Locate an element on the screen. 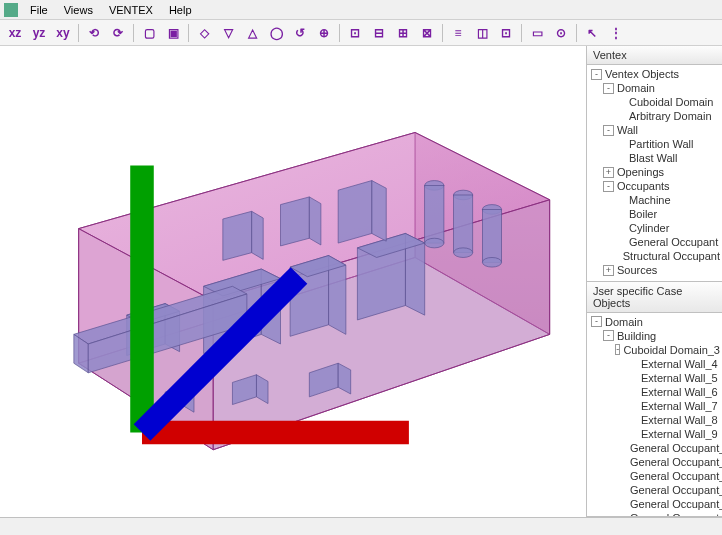 This screenshot has width=722, height=535. tree-item: Machine is located at coordinates (654, 200).